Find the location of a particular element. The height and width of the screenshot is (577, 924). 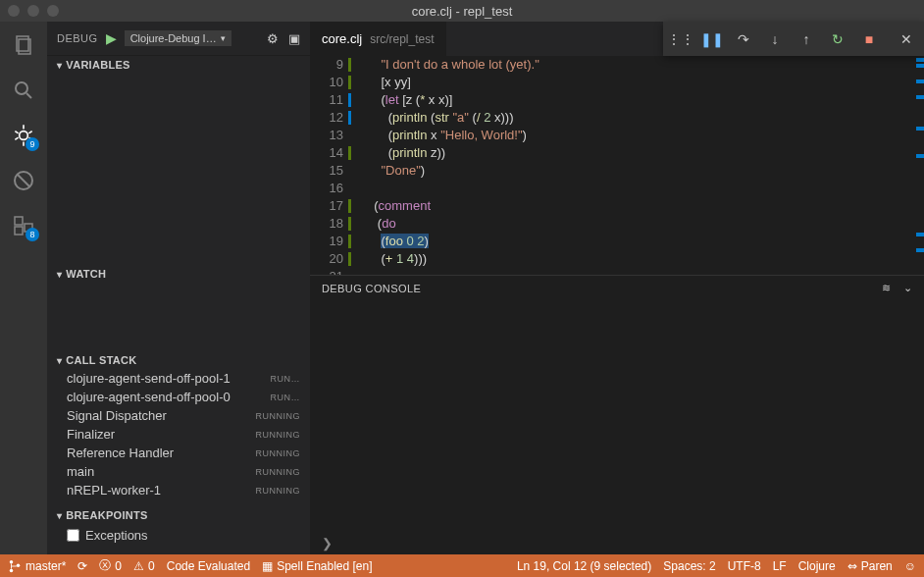

search-icon is located at coordinates (24, 90).